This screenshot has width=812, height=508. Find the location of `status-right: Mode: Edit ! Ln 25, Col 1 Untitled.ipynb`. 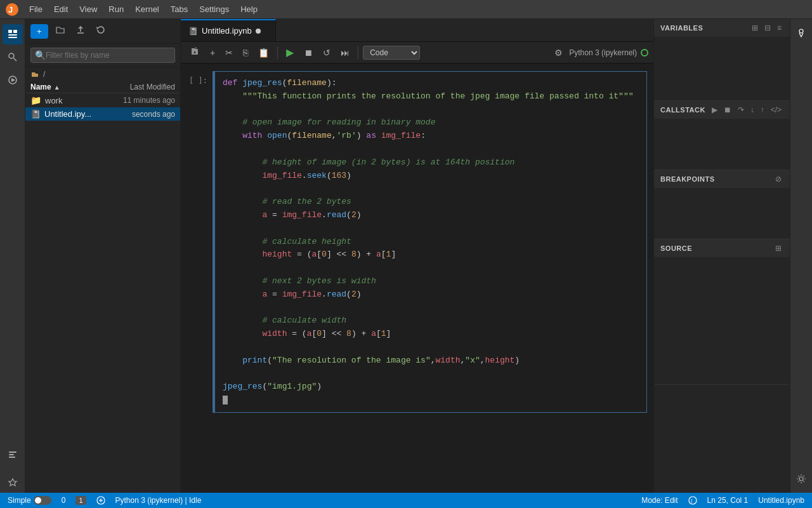

status-right: Mode: Edit ! Ln 25, Col 1 Untitled.ipynb is located at coordinates (723, 500).